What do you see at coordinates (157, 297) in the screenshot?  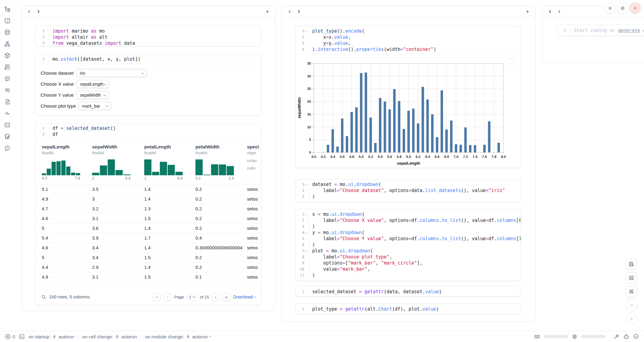 I see `first-page-button: «` at bounding box center [157, 297].